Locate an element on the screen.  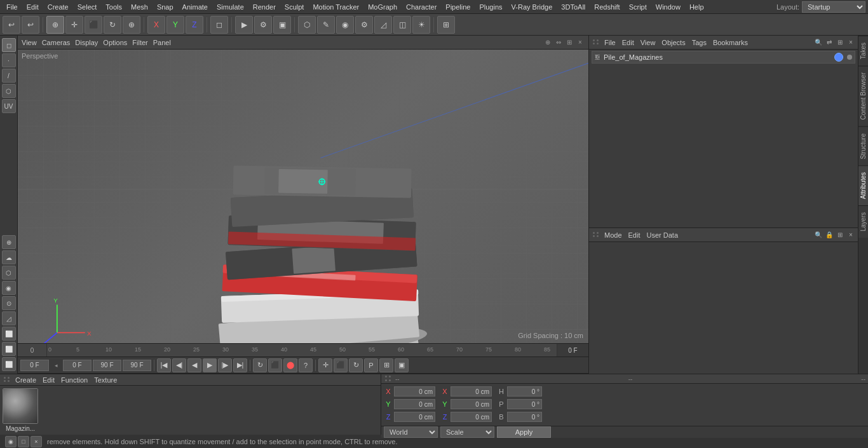
menu-motion-tracker: Motion Tracker is located at coordinates (336, 7).